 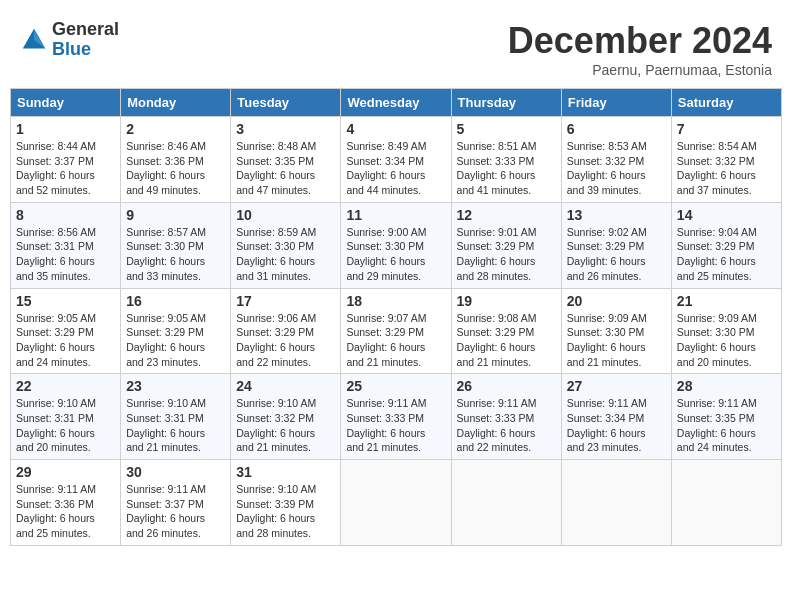 What do you see at coordinates (506, 417) in the screenshot?
I see `table-row: 26Sunrise: 9:11 AMSunset: 3:33 PMDayligh…` at bounding box center [506, 417].